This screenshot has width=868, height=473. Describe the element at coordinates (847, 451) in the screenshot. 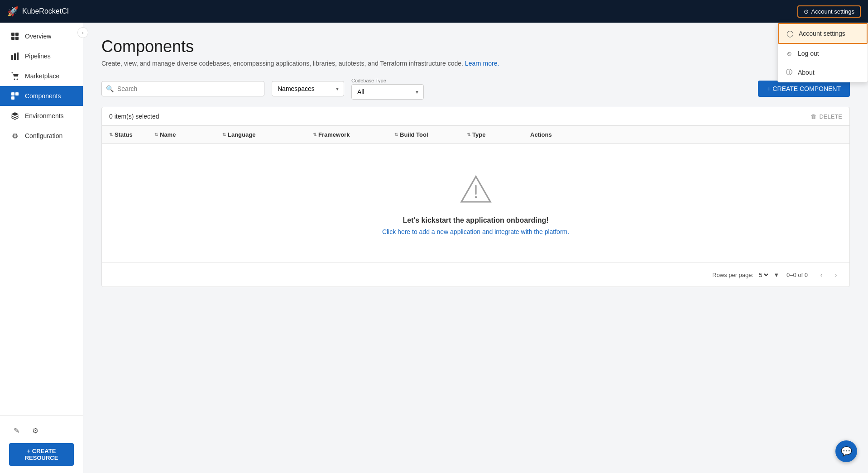

I see `chat-icon: 💬` at that location.